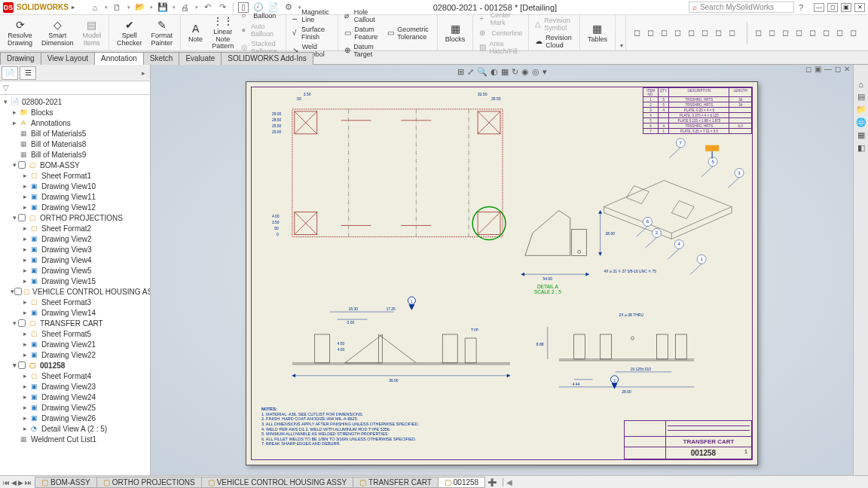  Describe the element at coordinates (75, 133) in the screenshot. I see `tree-node: ▦Bill of Materials5` at that location.